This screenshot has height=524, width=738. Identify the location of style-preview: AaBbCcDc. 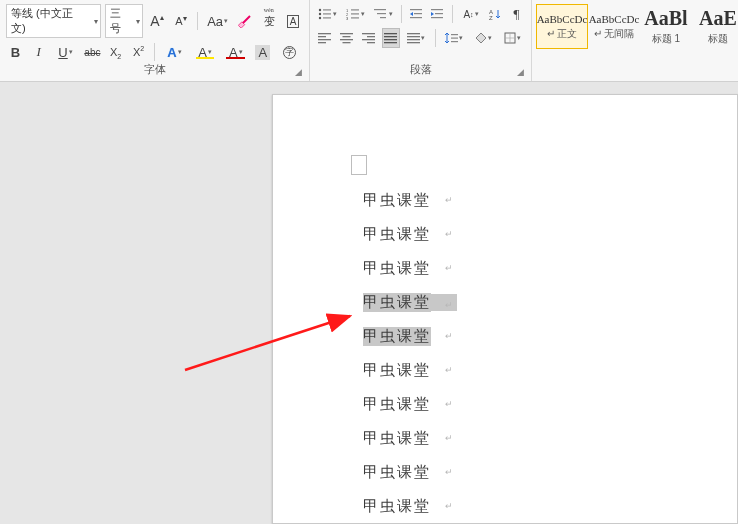
(614, 19).